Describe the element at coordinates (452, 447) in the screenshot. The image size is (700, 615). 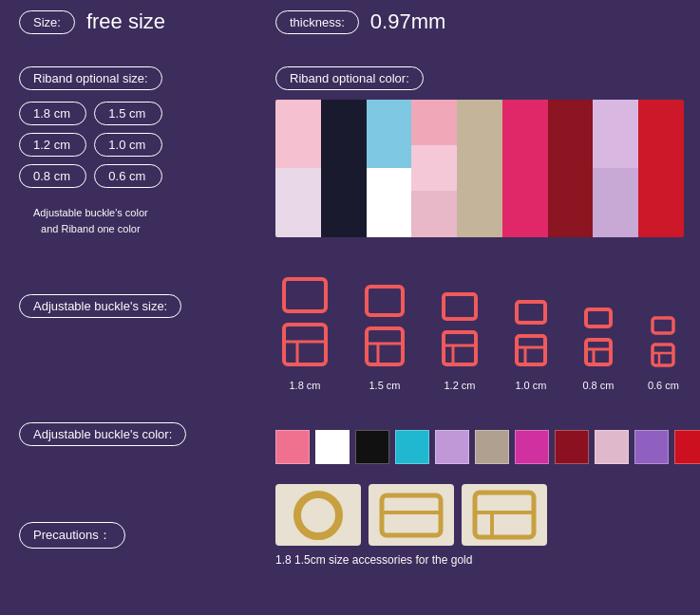
I see `swatch-light-purple` at that location.